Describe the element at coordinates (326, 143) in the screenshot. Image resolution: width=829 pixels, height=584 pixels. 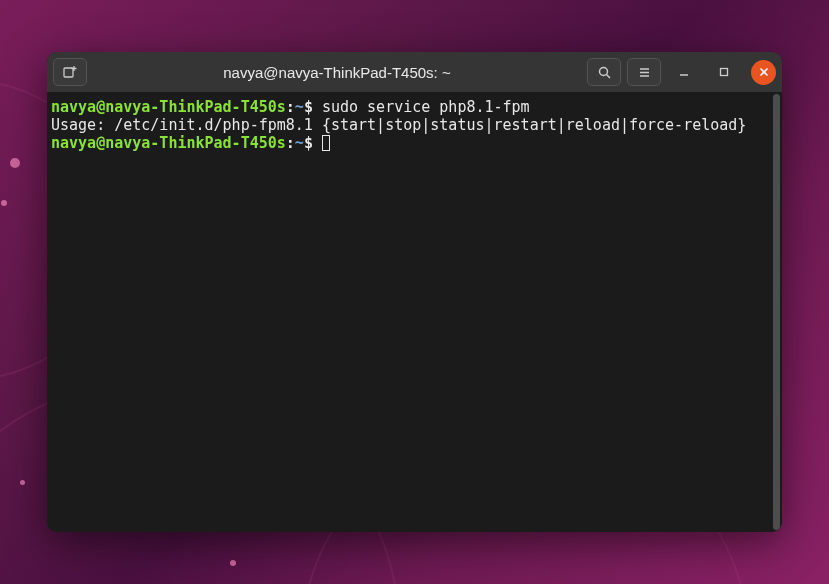
I see `cursor` at that location.